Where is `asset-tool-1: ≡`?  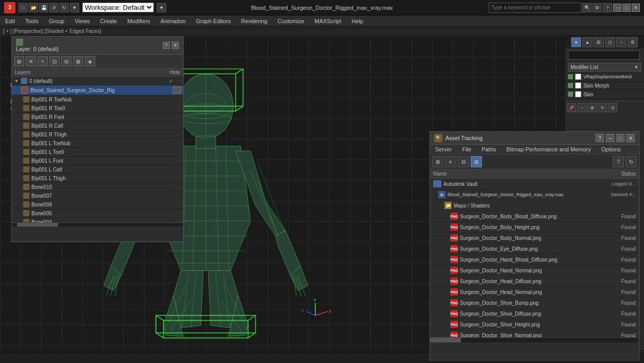
asset-tool-1: ≡ is located at coordinates (451, 162).